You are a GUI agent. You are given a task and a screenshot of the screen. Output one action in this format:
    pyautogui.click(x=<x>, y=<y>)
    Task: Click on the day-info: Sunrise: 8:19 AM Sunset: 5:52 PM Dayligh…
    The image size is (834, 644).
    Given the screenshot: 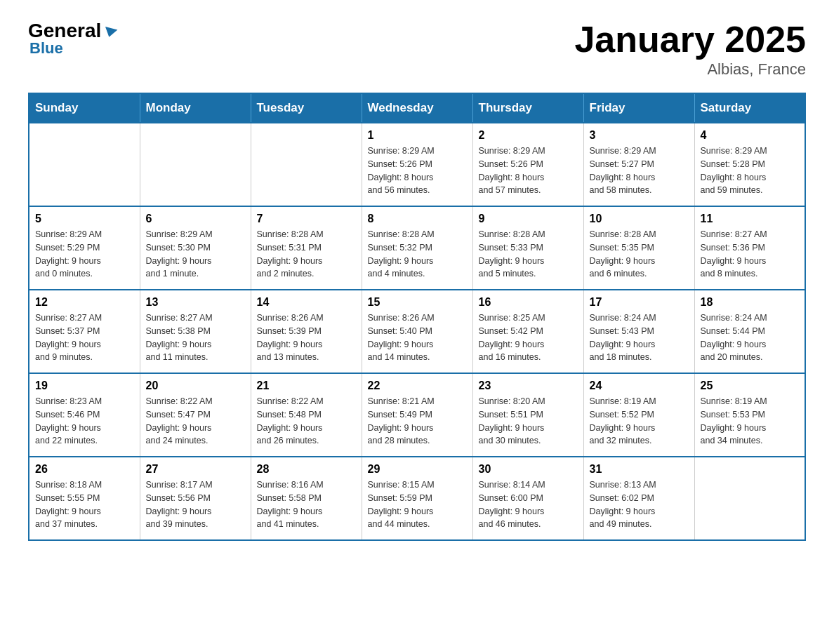 What is the action you would take?
    pyautogui.click(x=639, y=421)
    